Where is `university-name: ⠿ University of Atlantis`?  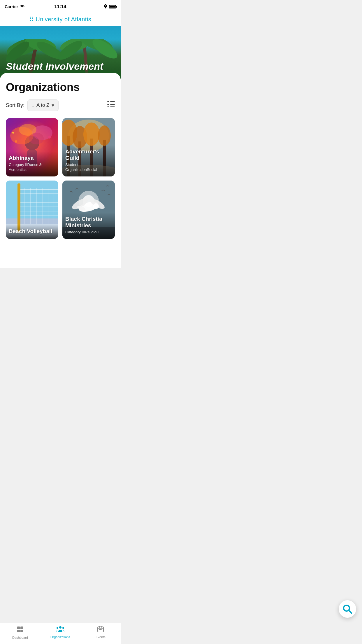 university-name: ⠿ University of Atlantis is located at coordinates (60, 19).